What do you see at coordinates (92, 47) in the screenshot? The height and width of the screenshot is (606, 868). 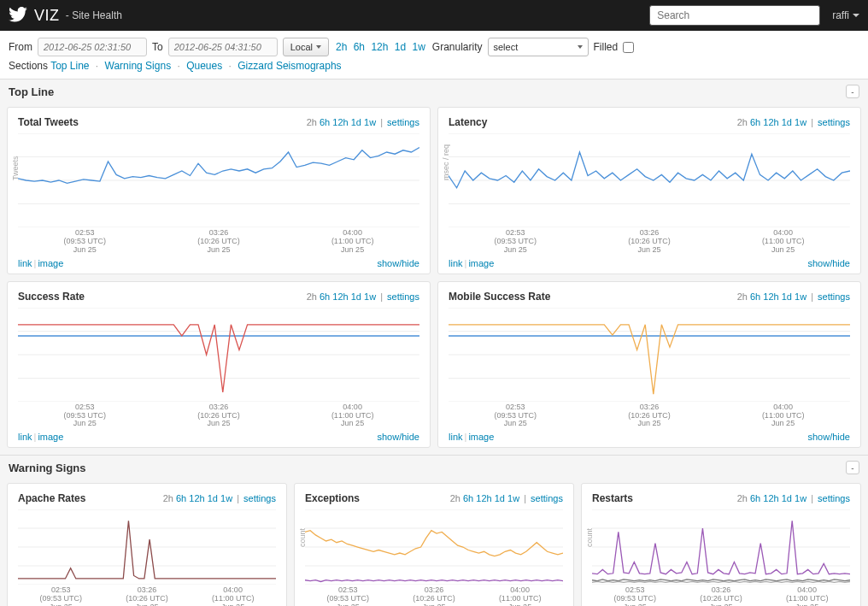 I see `from-input` at bounding box center [92, 47].